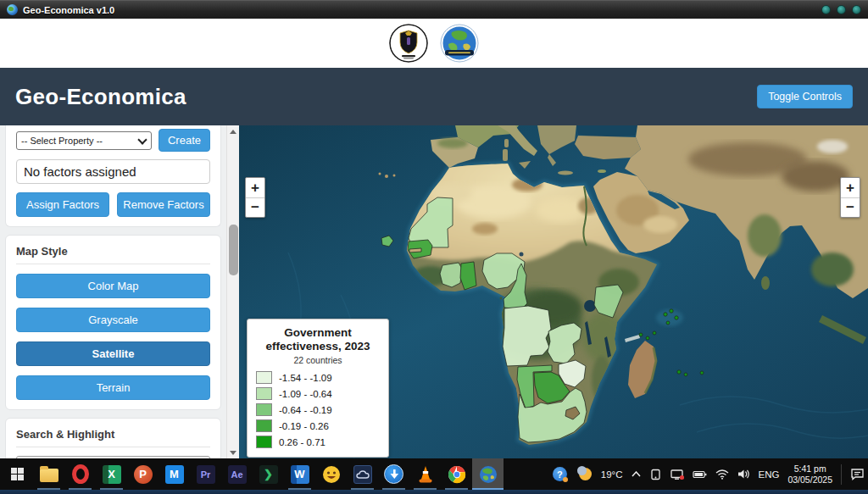 The image size is (868, 494). I want to click on map-style-card: Map Style Color Map Grayscale Satellite …, so click(114, 322).